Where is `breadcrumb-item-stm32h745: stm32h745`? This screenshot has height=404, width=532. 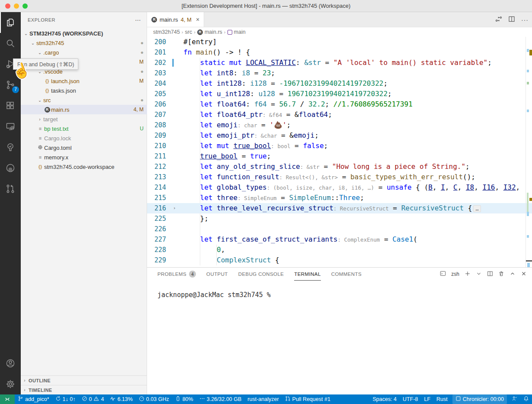
breadcrumb-item-stm32h745: stm32h745 is located at coordinates (167, 32).